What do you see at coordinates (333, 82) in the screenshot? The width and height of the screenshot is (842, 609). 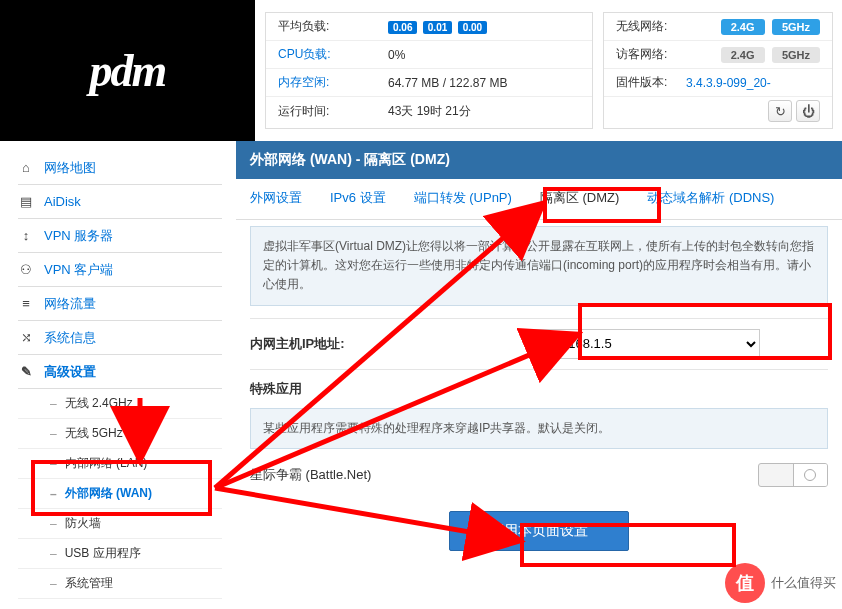 I see `stat-mem-link: 内存空闲:` at bounding box center [333, 82].